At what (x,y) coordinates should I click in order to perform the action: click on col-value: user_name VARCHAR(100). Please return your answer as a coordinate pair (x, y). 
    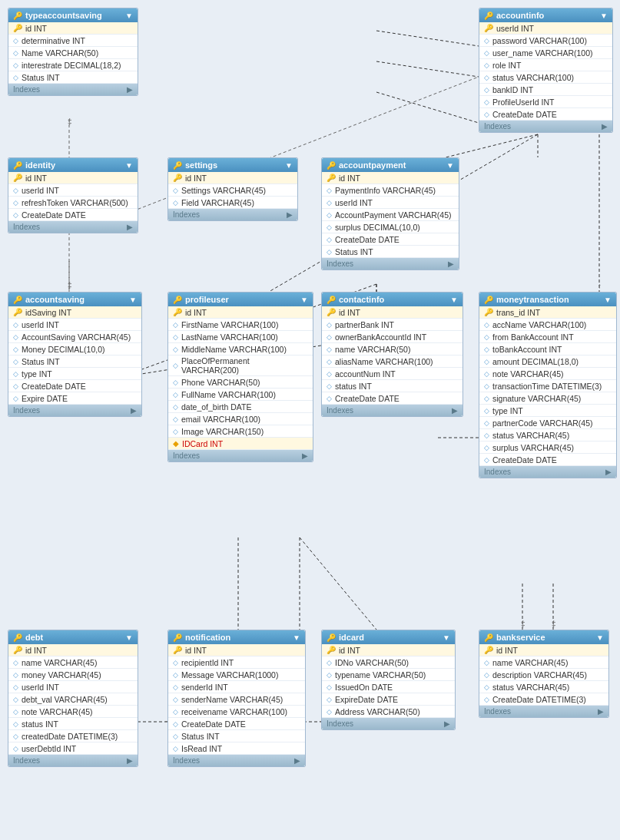
    Looking at the image, I should click on (542, 53).